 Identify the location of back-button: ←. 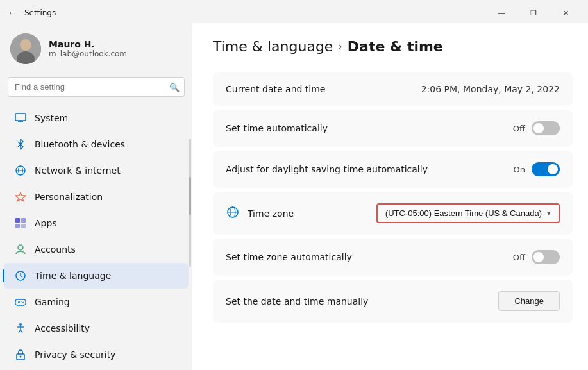
(12, 13).